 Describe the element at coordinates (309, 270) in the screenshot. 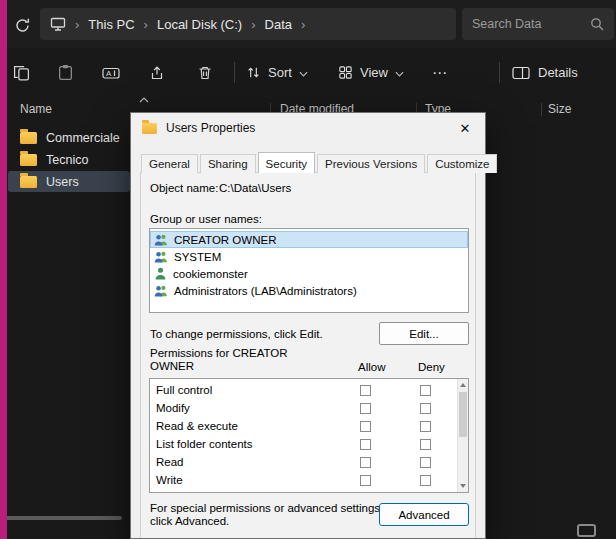

I see `group-user-list: CREATOR OWNER SYSTEM cookiemonster Admin…` at that location.